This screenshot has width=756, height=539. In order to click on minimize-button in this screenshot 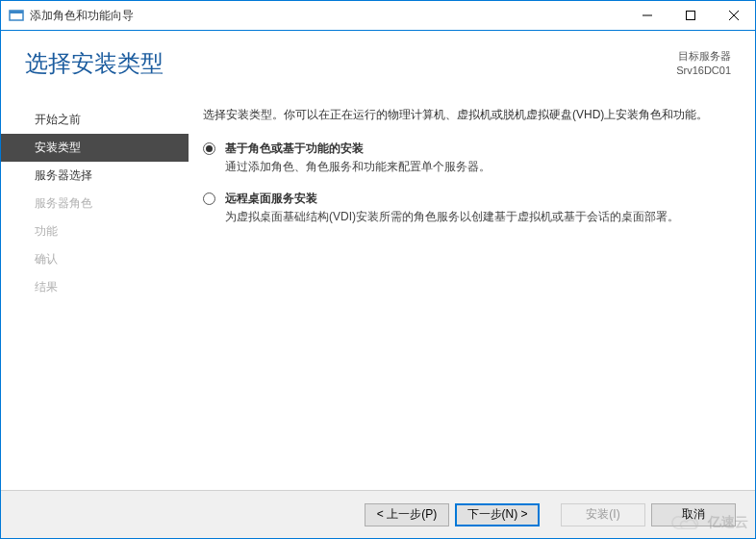, I will do `click(646, 15)`.